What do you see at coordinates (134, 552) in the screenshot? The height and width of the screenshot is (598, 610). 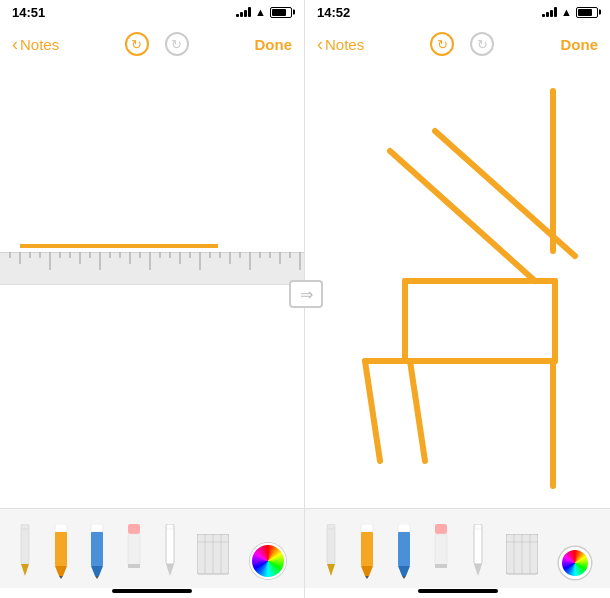 I see `eraser-icon` at bounding box center [134, 552].